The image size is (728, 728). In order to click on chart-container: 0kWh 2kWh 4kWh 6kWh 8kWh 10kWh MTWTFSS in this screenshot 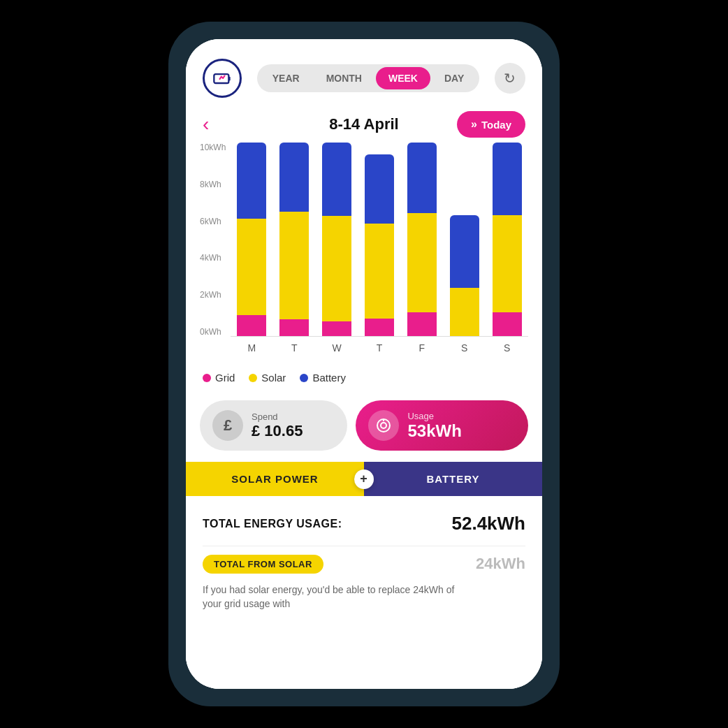, I will do `click(364, 251)`.